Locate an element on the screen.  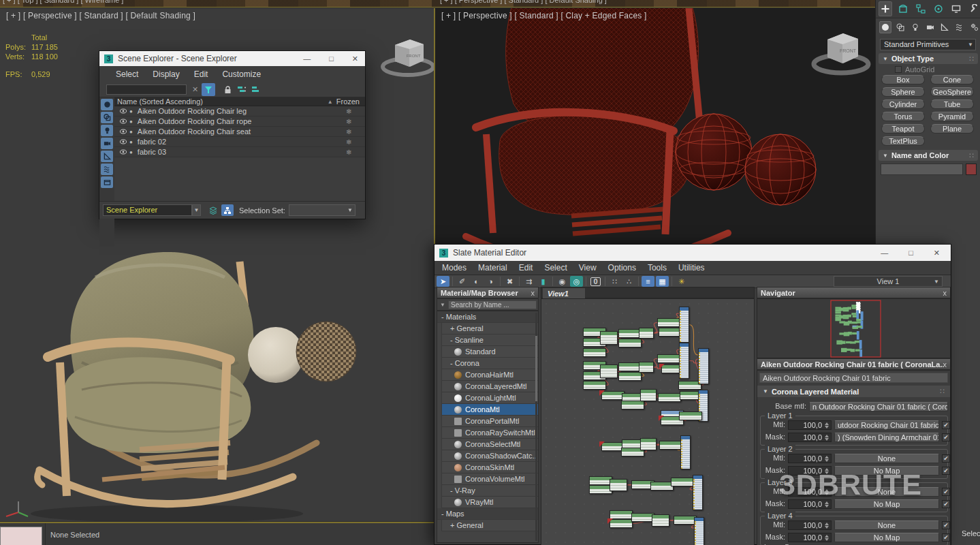
browser-material-item: CoronaLightMtl is located at coordinates (490, 398).